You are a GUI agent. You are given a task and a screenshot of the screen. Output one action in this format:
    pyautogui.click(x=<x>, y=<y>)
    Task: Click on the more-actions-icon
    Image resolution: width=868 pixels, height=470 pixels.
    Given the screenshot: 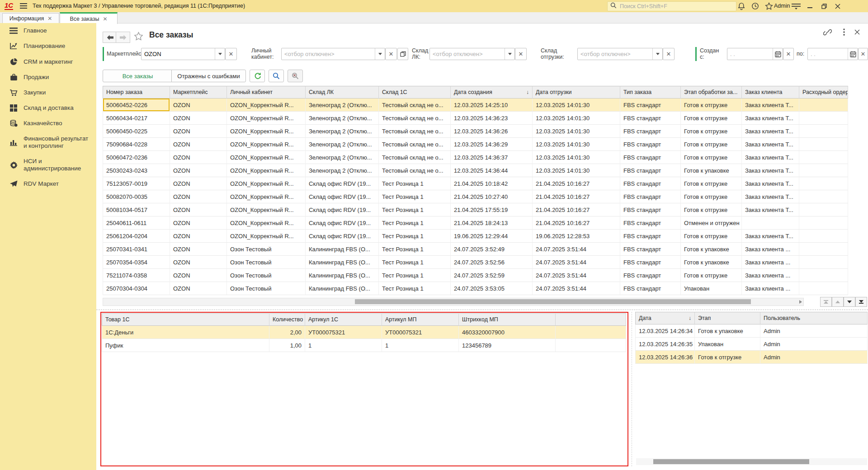 What is the action you would take?
    pyautogui.click(x=844, y=32)
    